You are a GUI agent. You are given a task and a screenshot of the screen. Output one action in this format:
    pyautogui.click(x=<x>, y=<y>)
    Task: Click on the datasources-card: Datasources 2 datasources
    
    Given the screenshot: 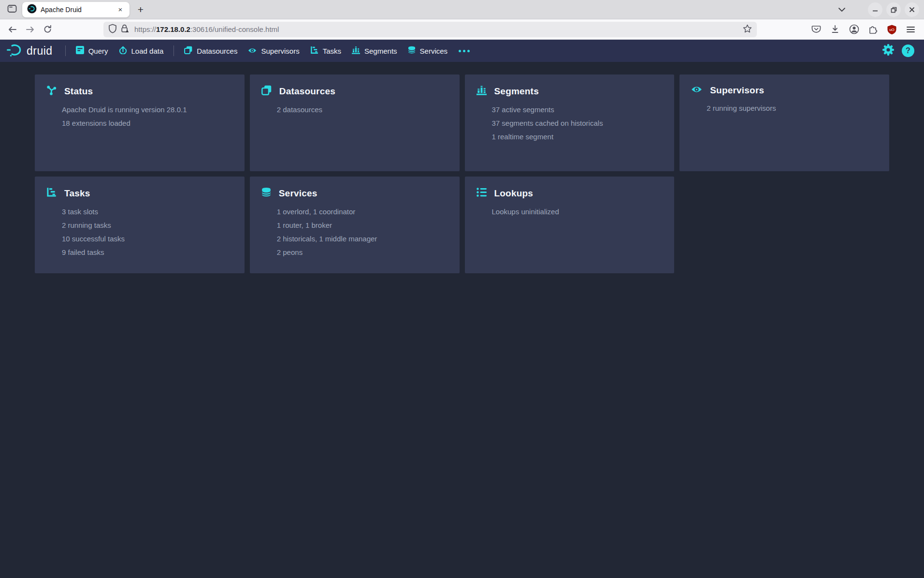 What is the action you would take?
    pyautogui.click(x=355, y=123)
    